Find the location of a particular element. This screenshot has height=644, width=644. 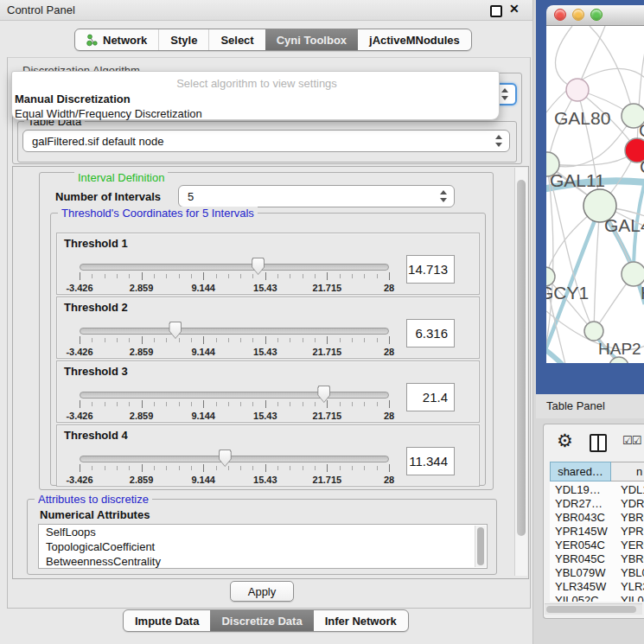

threshold-3-value-field is located at coordinates (430, 398).